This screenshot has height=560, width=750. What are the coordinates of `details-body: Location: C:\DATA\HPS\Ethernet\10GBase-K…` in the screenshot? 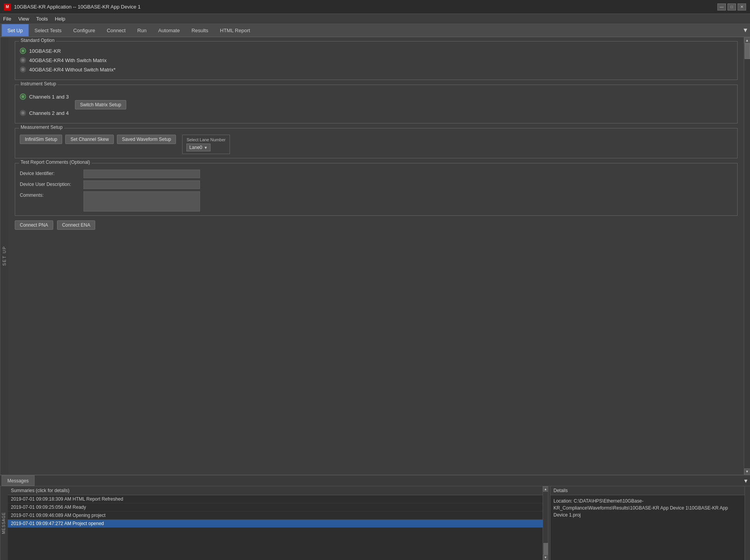 It's located at (647, 528).